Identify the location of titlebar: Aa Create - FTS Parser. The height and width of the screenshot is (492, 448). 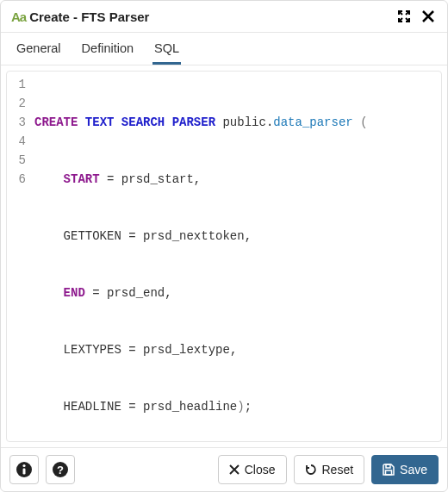
(224, 17).